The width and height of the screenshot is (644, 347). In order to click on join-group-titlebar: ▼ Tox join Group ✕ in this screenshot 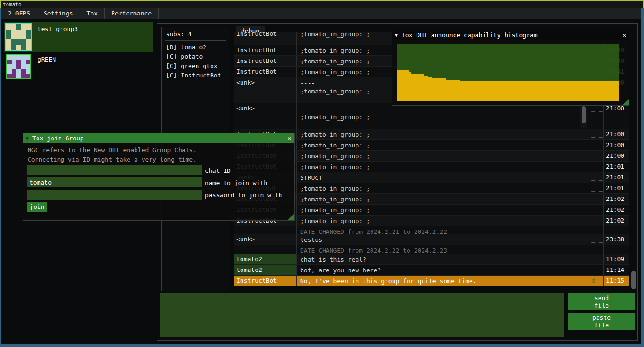, I will do `click(159, 138)`.